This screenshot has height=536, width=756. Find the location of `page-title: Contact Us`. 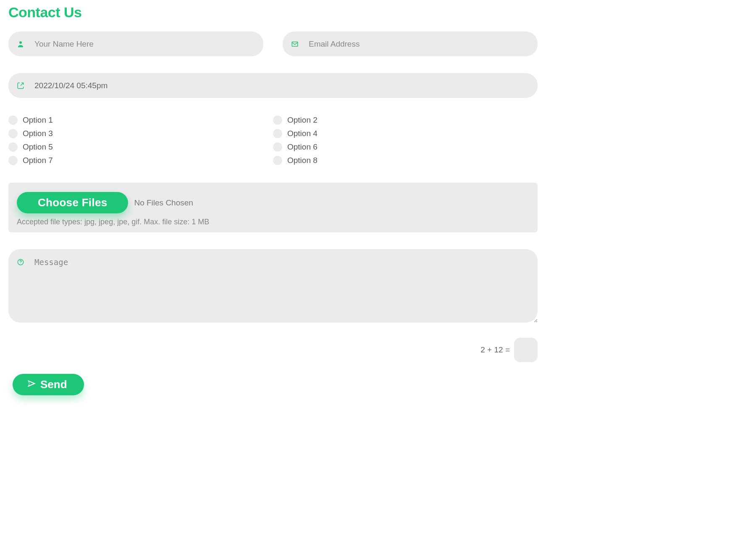

page-title: Contact Us is located at coordinates (273, 13).